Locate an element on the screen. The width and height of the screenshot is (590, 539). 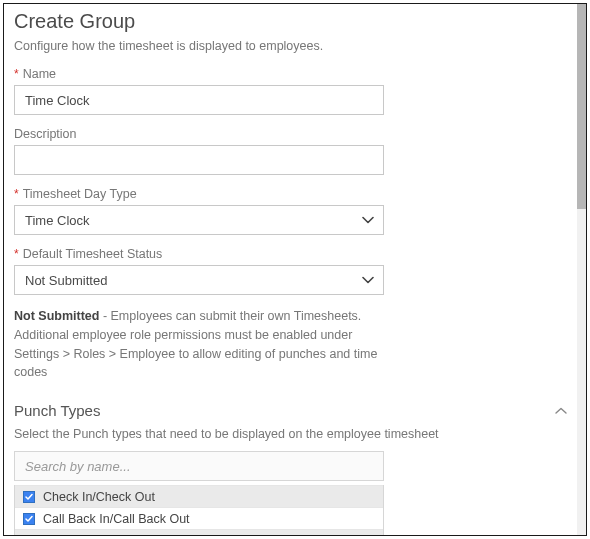
daytype-label: Timesheet Day Type is located at coordinates (290, 194).